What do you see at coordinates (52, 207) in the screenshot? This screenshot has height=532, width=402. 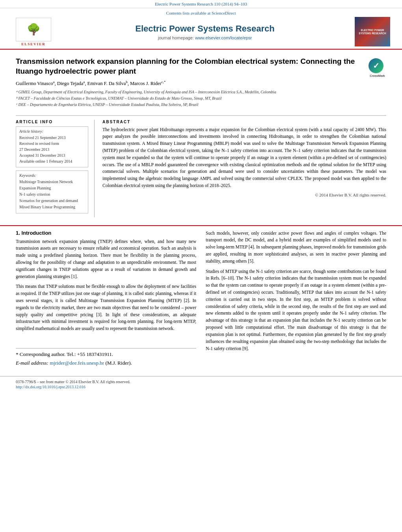 I see `keyword-5: Mixed Binary Linear Programming` at bounding box center [52, 207].